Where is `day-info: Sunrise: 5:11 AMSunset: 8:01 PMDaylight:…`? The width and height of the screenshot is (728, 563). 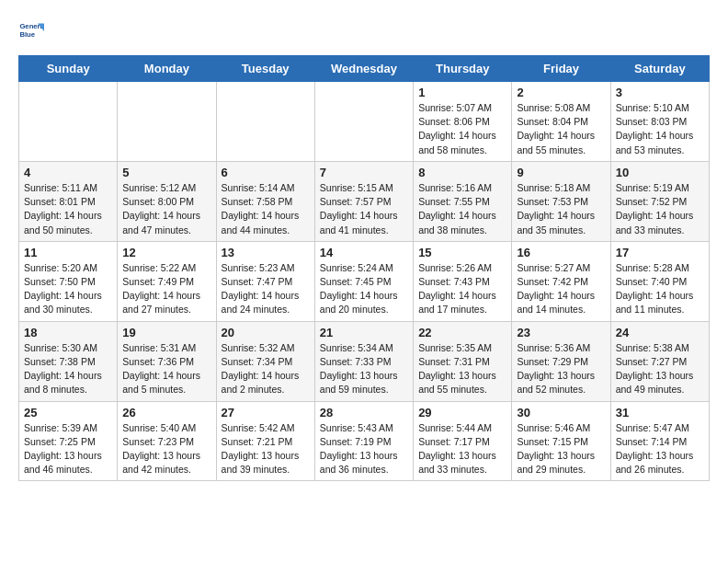 day-info: Sunrise: 5:11 AMSunset: 8:01 PMDaylight:… is located at coordinates (68, 210).